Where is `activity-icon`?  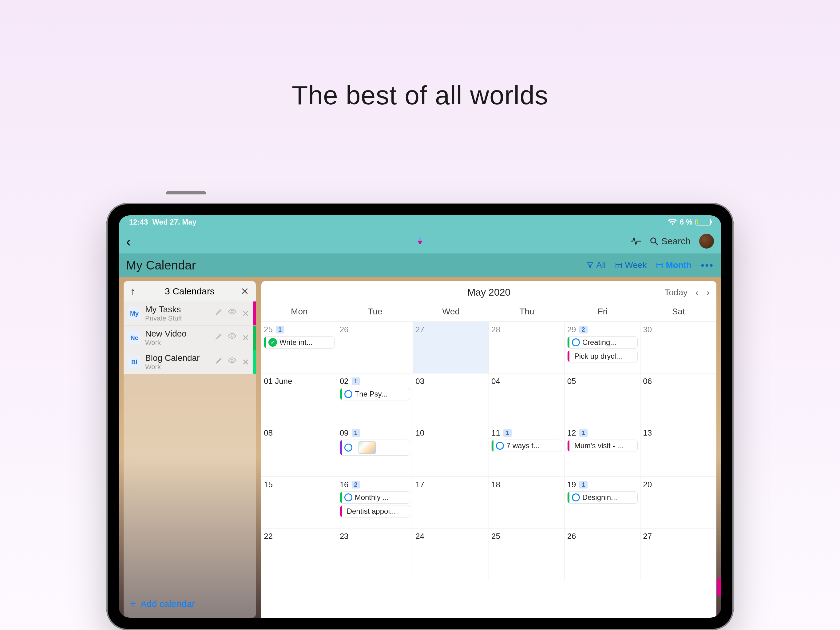
activity-icon is located at coordinates (636, 241).